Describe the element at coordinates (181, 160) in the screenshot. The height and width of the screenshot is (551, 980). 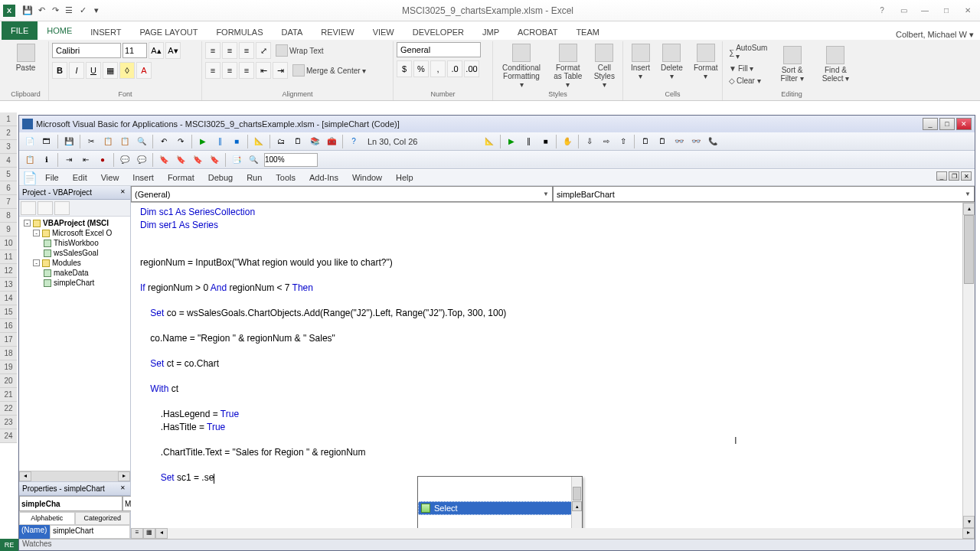
I see `next-bookmark-icon: 🔖` at that location.